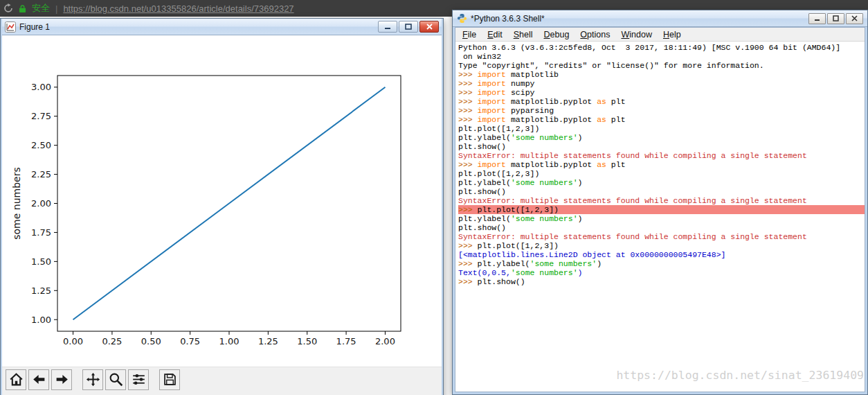 The height and width of the screenshot is (395, 868). Describe the element at coordinates (662, 245) in the screenshot. I see `console-line: >>> plt.plot([1,2,3])` at that location.